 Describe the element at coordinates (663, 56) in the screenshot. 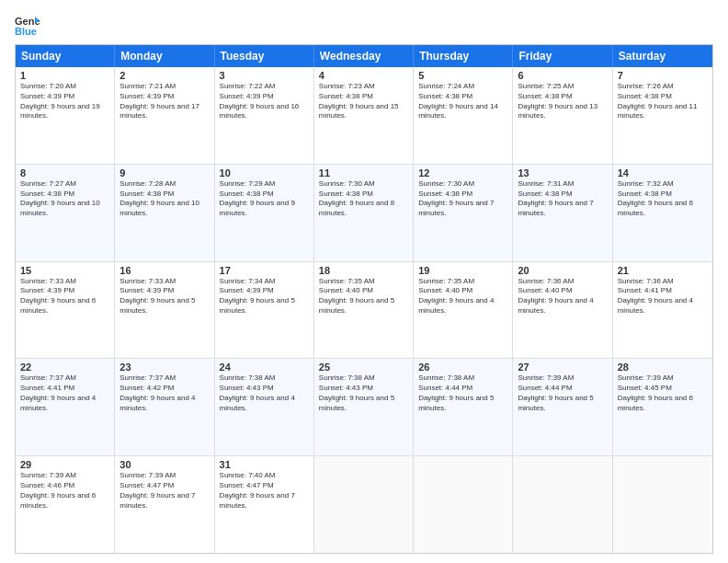

I see `weekday-header-saturday: Saturday` at that location.